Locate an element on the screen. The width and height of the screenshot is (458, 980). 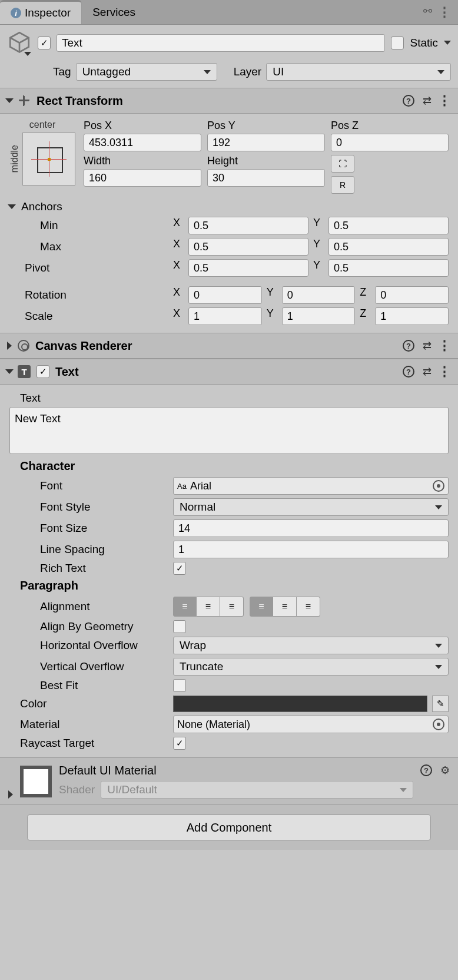
tag-layer-row: Tag Untagged Layer UI is located at coordinates (229, 74).